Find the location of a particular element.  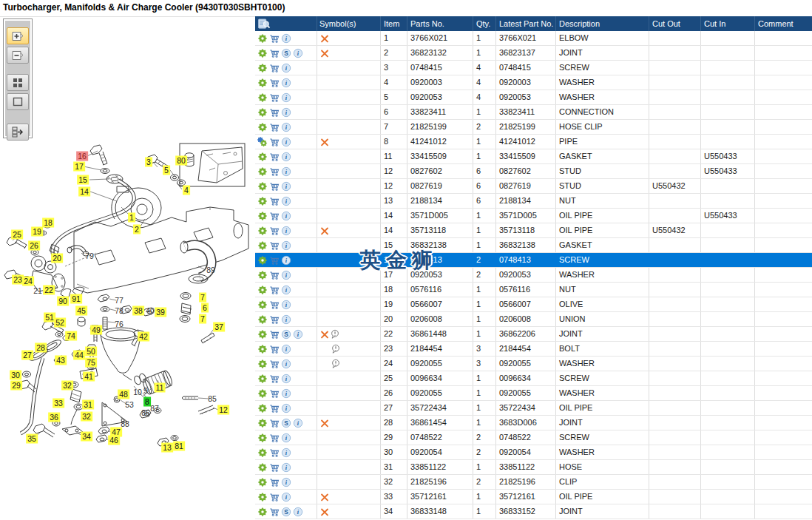

column-header-qty: Qty. is located at coordinates (485, 24).